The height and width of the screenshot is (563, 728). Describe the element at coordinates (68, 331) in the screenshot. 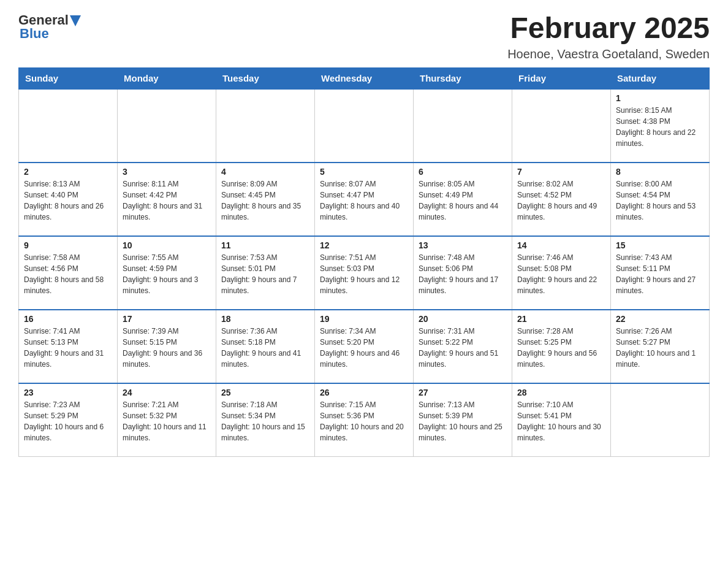

I see `day-info-line: Sunrise: 7:41 AM` at that location.